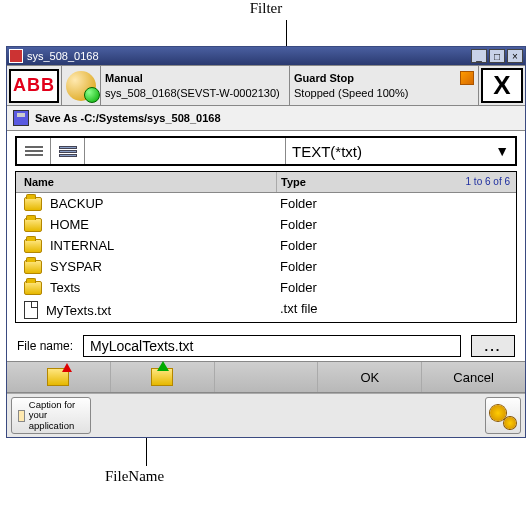 The image size is (532, 510). What do you see at coordinates (146, 452) in the screenshot?
I see `annotation-filename-pointer` at bounding box center [146, 452].